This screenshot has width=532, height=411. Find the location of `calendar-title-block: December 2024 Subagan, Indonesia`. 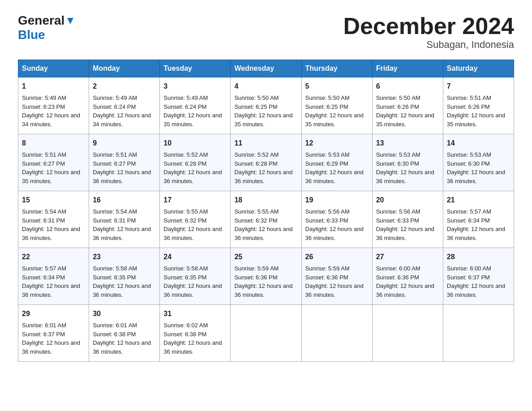

calendar-title-block: December 2024 Subagan, Indonesia is located at coordinates (429, 32).